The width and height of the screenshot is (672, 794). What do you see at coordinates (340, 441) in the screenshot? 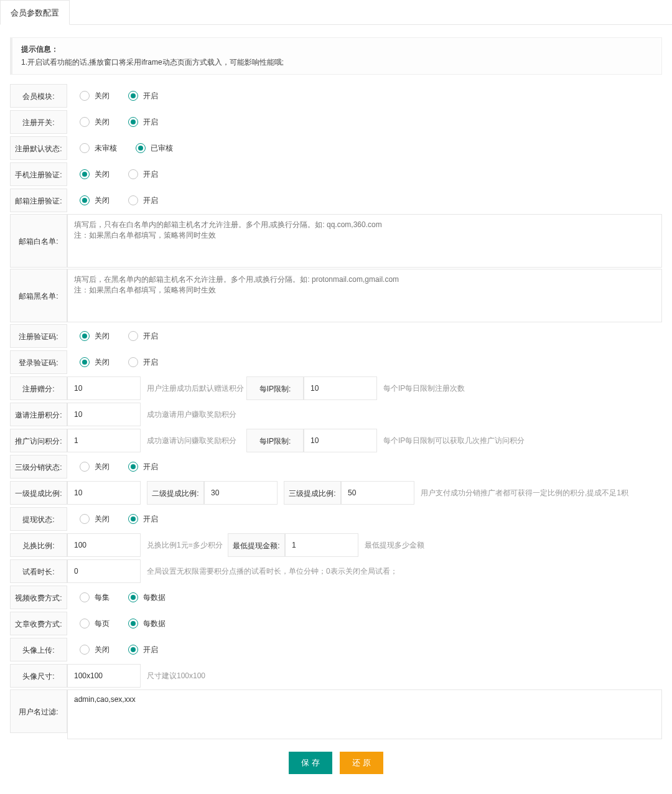
I see `input-ip-limit-promote` at bounding box center [340, 441].